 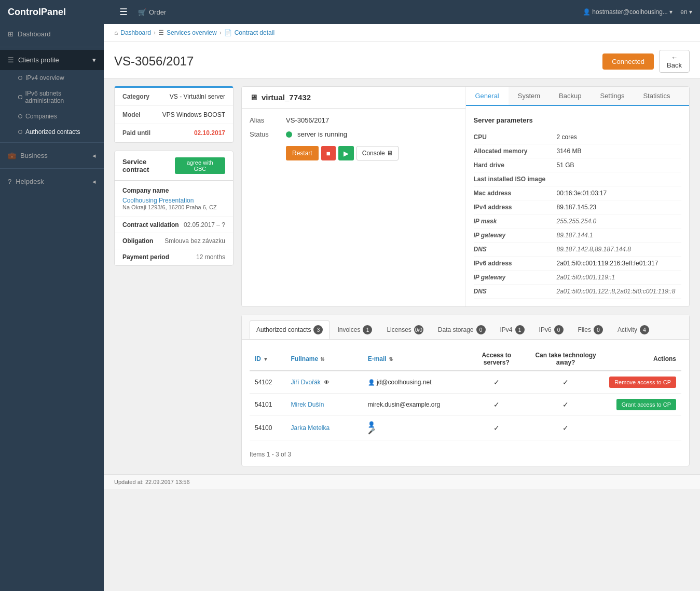 What do you see at coordinates (551, 330) in the screenshot?
I see `tab-ipv6: IPv6 0` at bounding box center [551, 330].